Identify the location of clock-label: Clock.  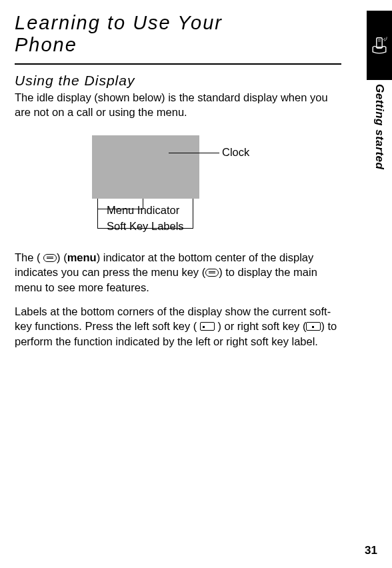
(236, 152).